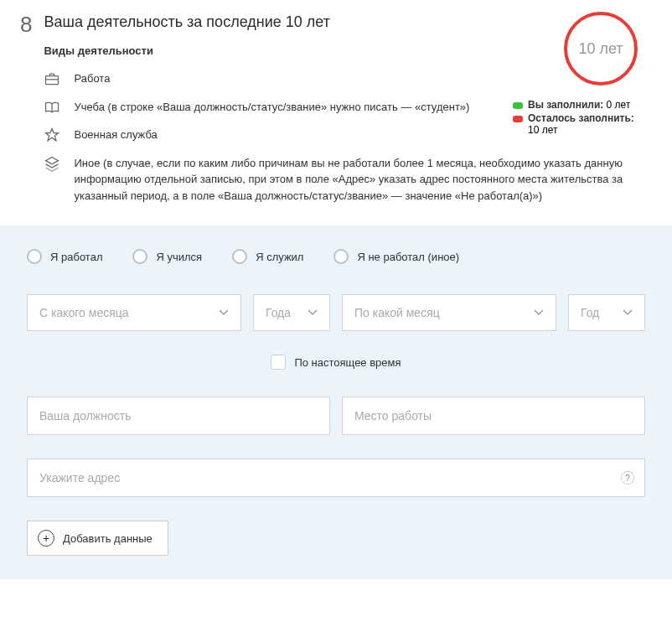  I want to click on address-input: Укажите адрес ?, so click(336, 478).